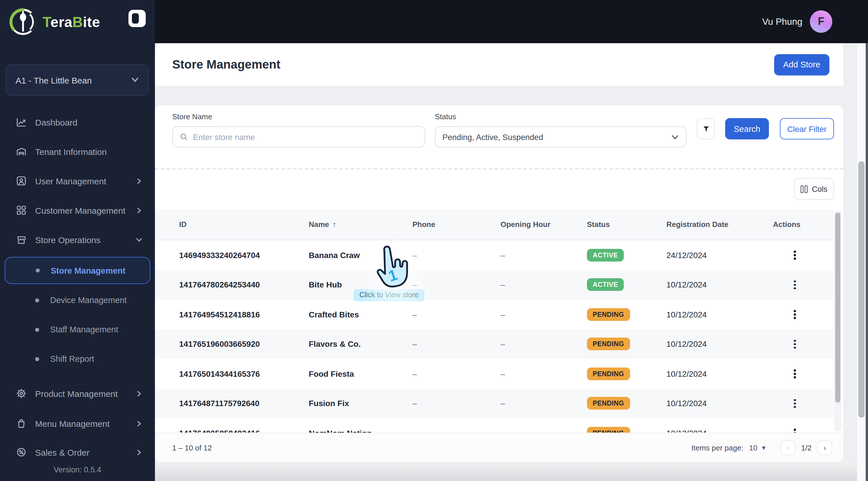 The height and width of the screenshot is (481, 868). What do you see at coordinates (78, 359) in the screenshot?
I see `sidebar-subitem-shift-report: Shift Report` at bounding box center [78, 359].